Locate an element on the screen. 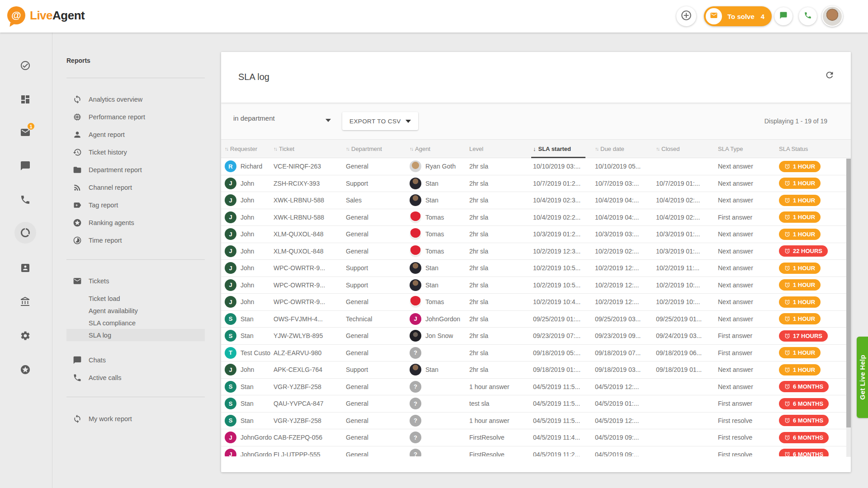 This screenshot has width=868, height=488. cell-ticket: VGR-YJZBF-258 is located at coordinates (310, 387).